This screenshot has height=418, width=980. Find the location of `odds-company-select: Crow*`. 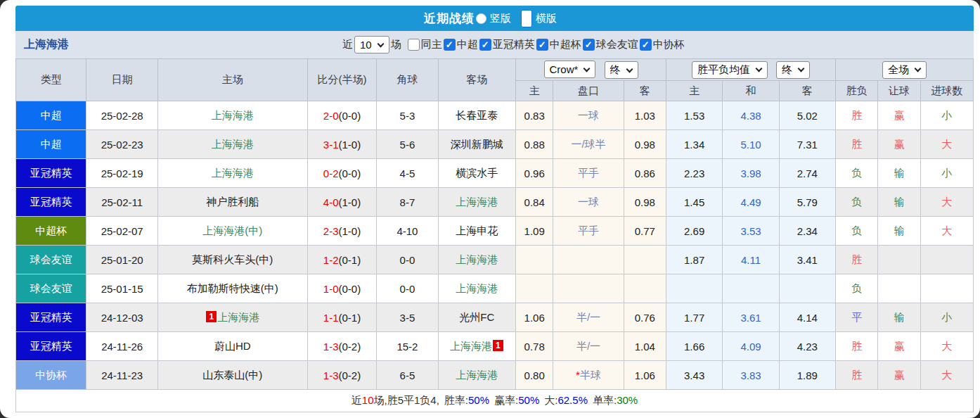

odds-company-select: Crow* is located at coordinates (570, 69).